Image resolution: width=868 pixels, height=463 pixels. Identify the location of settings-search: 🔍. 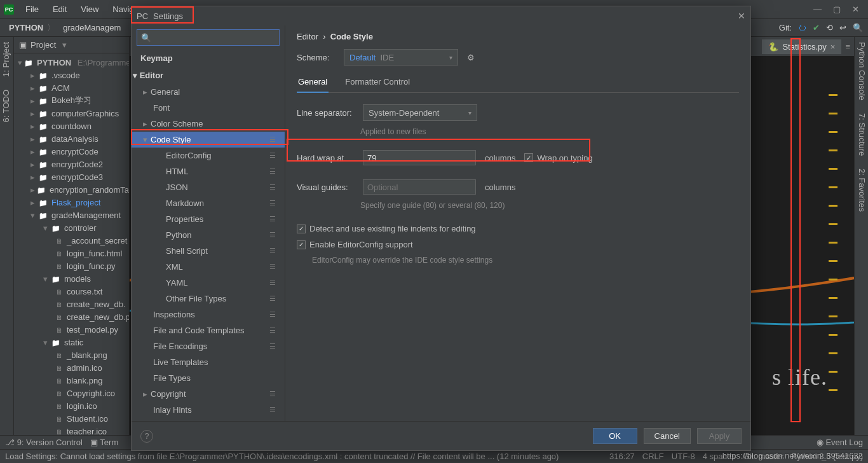
(208, 38).